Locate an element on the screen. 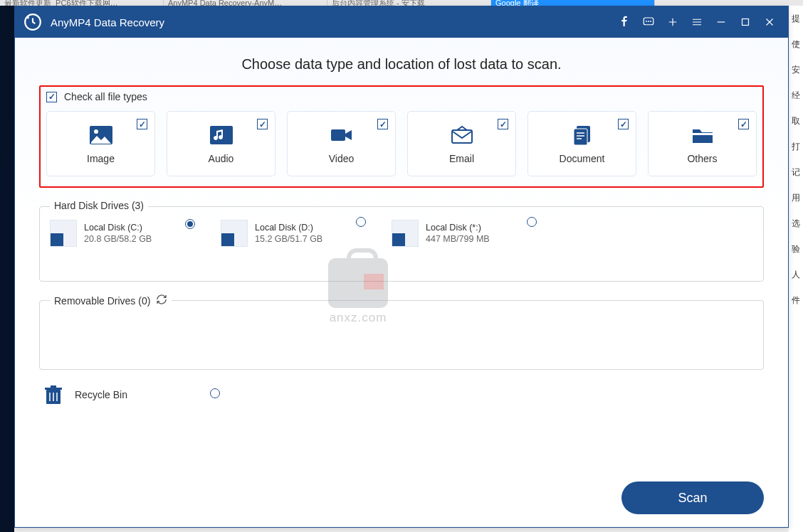  drive-name: Local Disk (C:) is located at coordinates (118, 228).